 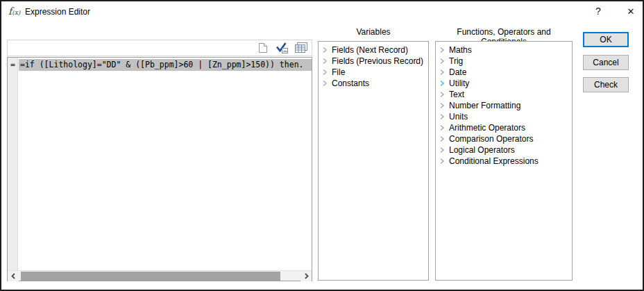 I want to click on editor-gutter: =, so click(x=12, y=164).